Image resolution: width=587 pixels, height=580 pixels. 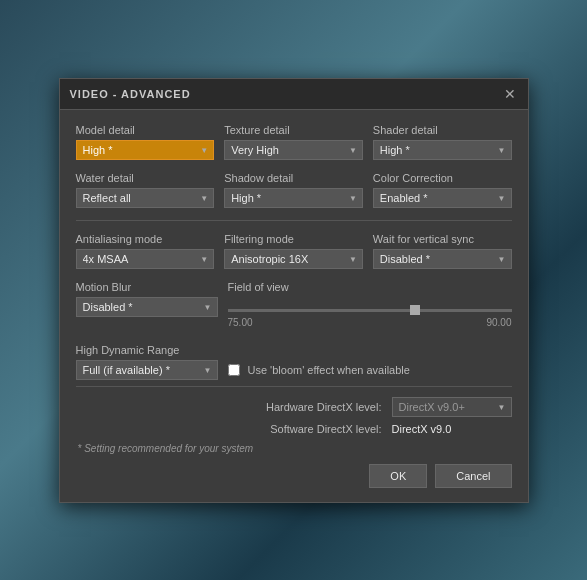 I want to click on water-detail-group: Water detail Reflect all, so click(x=146, y=190).